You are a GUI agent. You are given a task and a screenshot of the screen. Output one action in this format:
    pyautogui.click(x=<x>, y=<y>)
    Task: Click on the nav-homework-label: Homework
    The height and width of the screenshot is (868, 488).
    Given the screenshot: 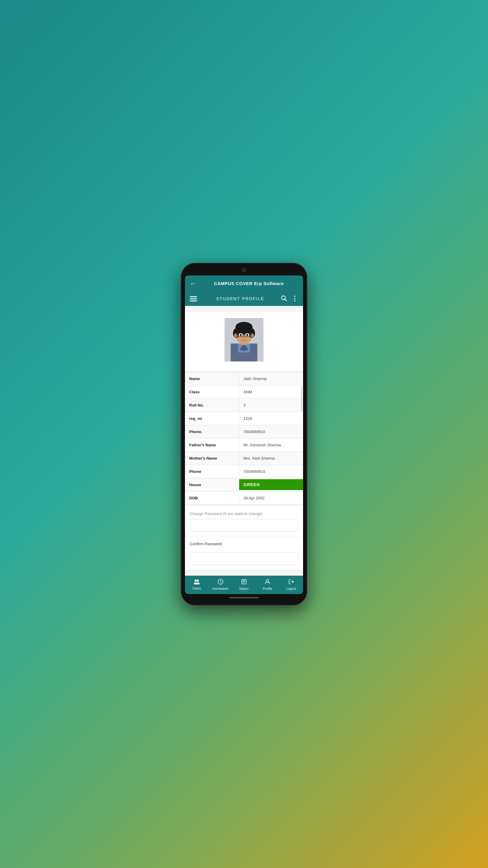 What is the action you would take?
    pyautogui.click(x=220, y=588)
    